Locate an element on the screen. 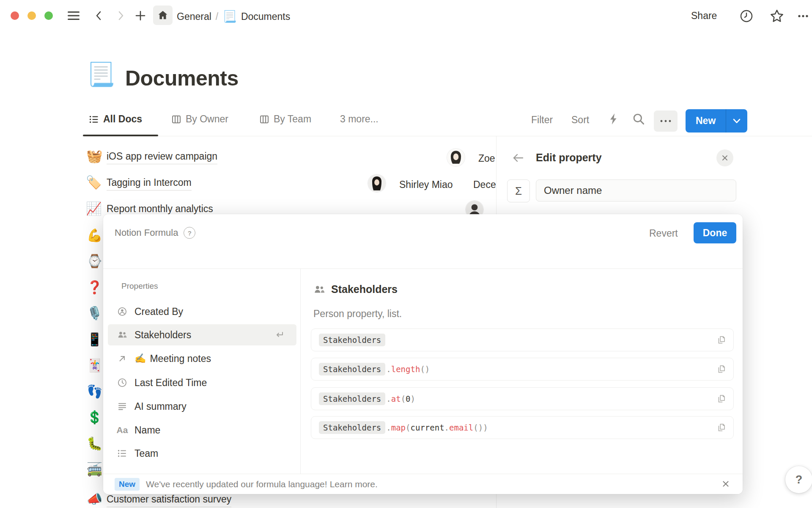  row-emoji: 🏷️ is located at coordinates (94, 182).